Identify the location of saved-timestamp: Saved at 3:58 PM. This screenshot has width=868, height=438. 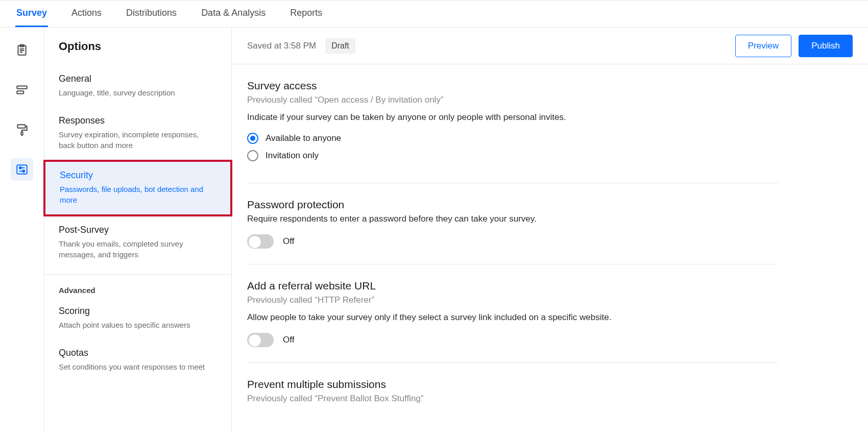
(282, 46).